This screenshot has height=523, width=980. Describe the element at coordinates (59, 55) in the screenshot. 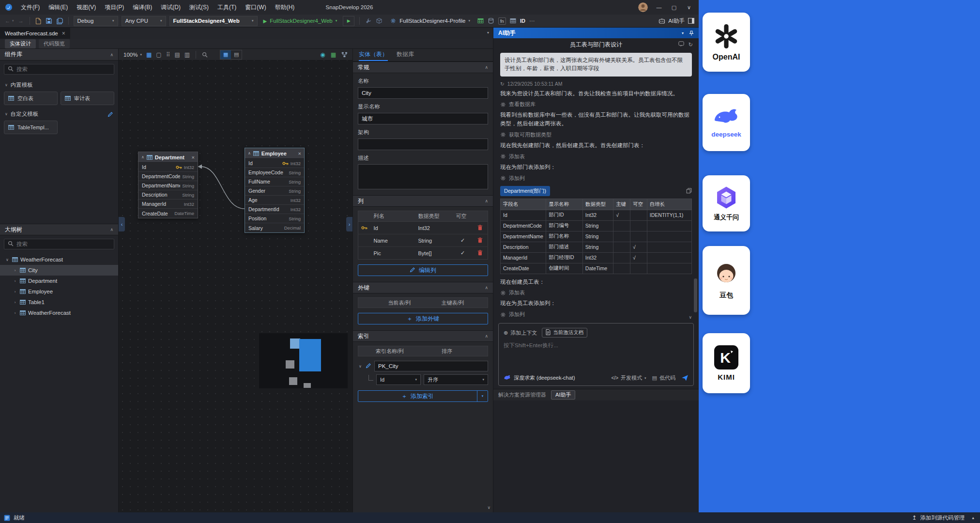

I see `component-library-header: 组件库 ∧` at that location.